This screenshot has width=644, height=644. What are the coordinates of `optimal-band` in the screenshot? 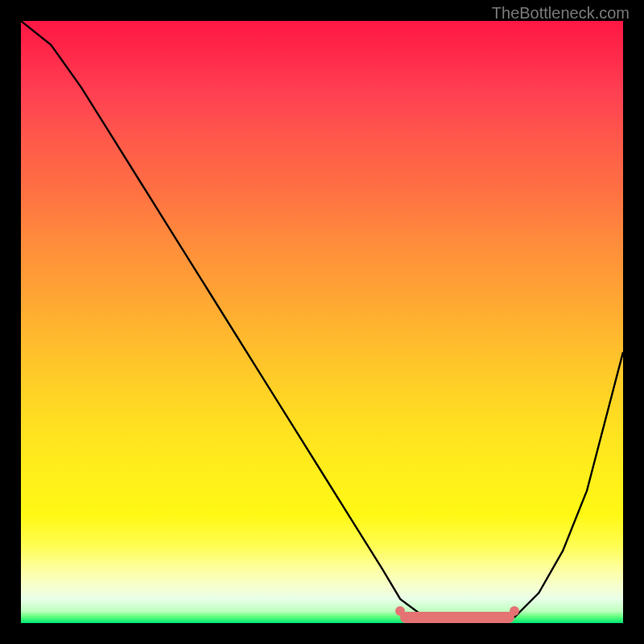 It's located at (457, 617).